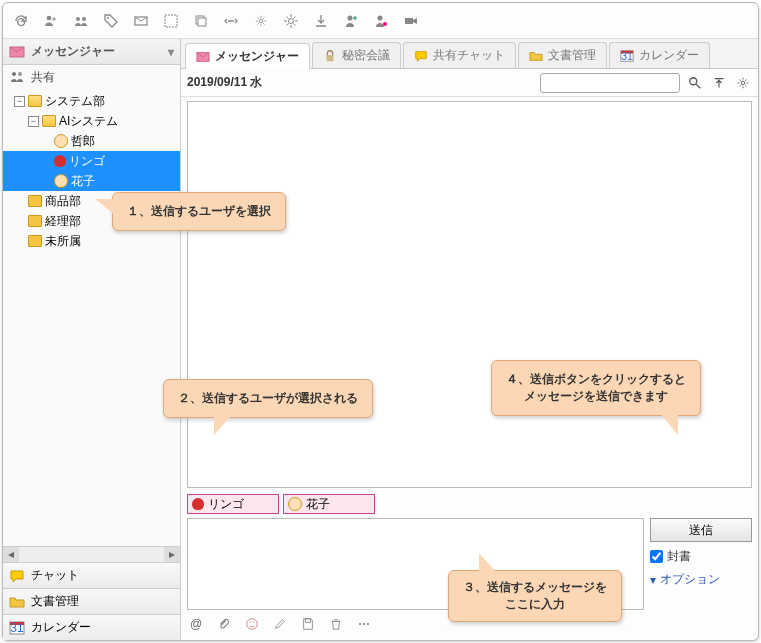 This screenshot has width=761, height=643. Describe the element at coordinates (380, 21) in the screenshot. I see `main-toolbar` at that location.